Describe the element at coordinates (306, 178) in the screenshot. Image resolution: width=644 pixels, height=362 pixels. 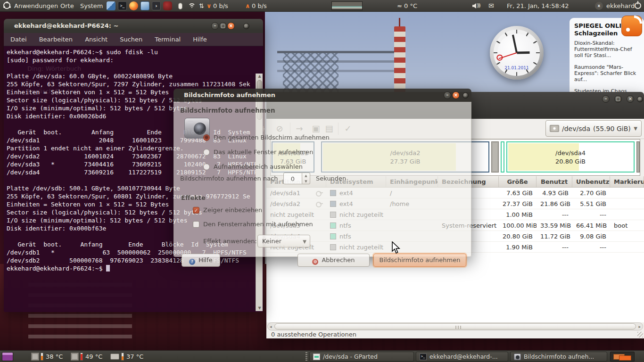
I see `spinner-buttons: ▲▼` at that location.